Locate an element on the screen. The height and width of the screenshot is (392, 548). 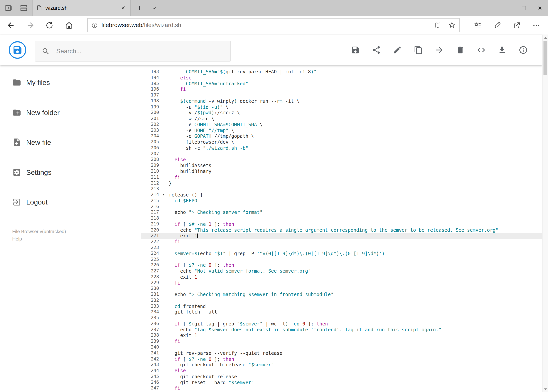
code-line: 209 buildAssets is located at coordinates (342, 166).